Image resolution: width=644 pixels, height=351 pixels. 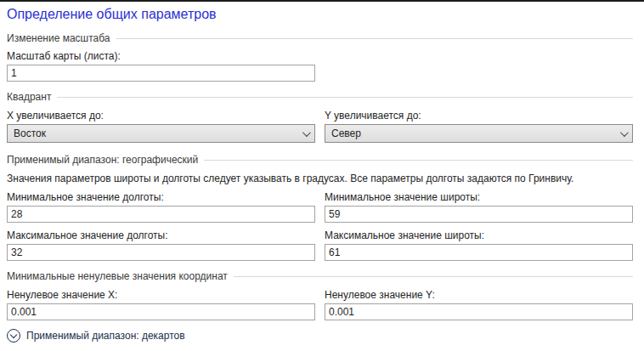 I want to click on min-latitude-label: Минимальное значение широты:, so click(x=479, y=197).